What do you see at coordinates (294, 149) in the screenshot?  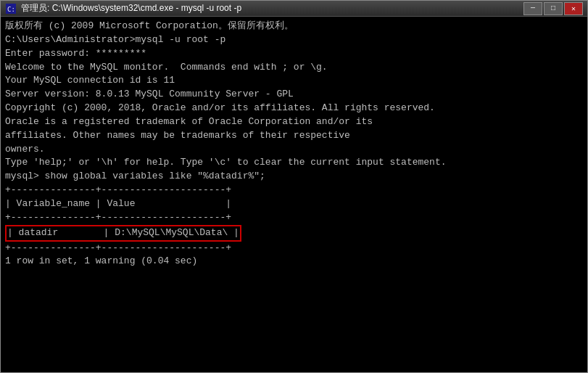 I see `console-line: owners.` at bounding box center [294, 149].